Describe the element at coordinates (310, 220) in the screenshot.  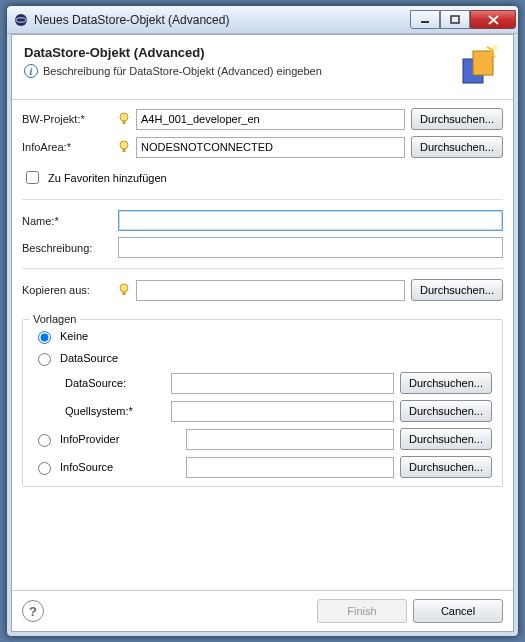
I see `name-input` at that location.